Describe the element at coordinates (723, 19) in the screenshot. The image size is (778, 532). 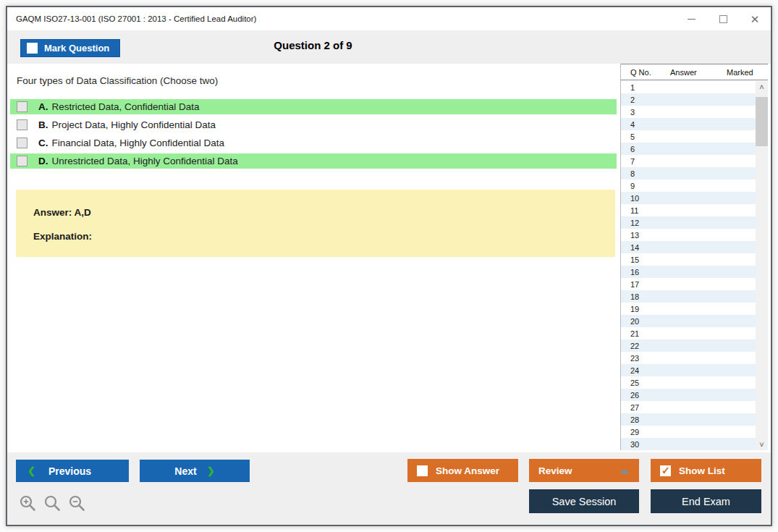
I see `window-controls: ✕` at that location.